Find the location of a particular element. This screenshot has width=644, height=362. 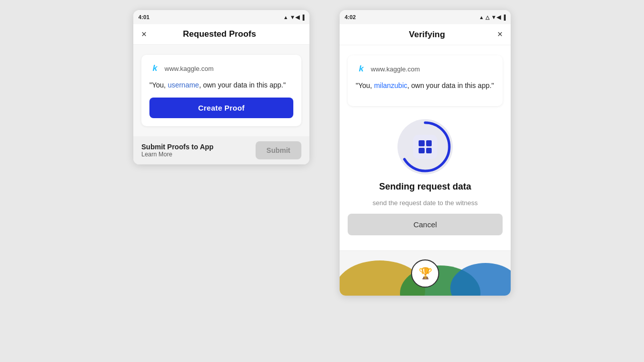

adventure-icon: ▲ is located at coordinates (286, 17).